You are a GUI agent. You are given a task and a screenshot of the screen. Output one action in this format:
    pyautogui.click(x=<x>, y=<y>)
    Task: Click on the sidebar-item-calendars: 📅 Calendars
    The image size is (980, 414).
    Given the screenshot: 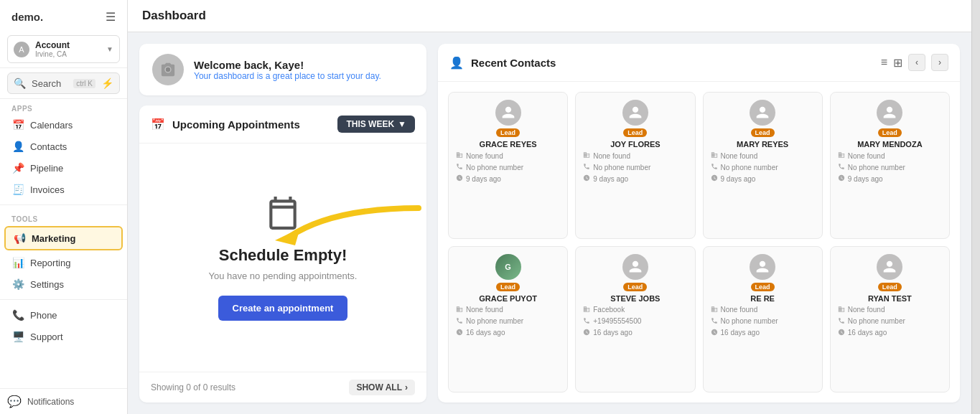 What is the action you would take?
    pyautogui.click(x=63, y=125)
    